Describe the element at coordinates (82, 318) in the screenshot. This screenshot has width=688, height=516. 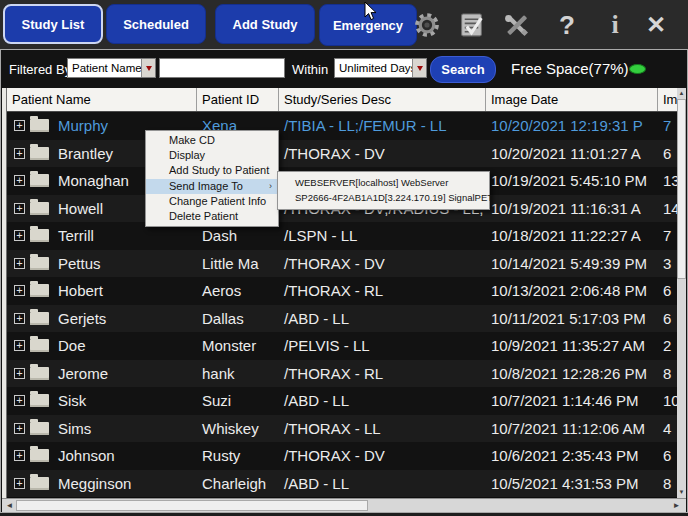
I see `patient-name: Gerjets` at that location.